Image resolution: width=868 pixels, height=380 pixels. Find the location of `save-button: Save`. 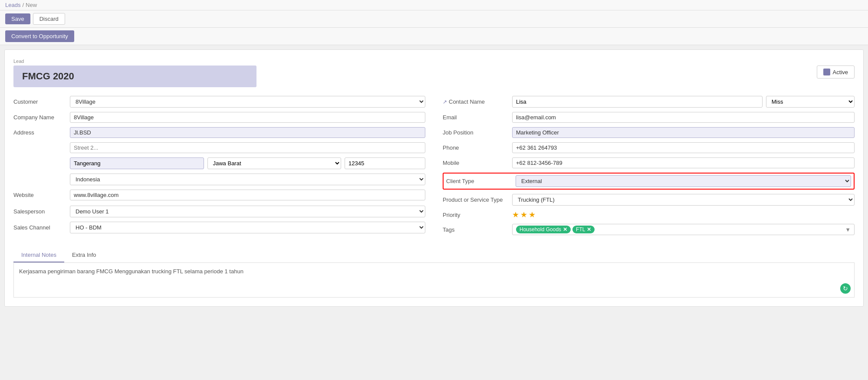

save-button: Save is located at coordinates (18, 19).